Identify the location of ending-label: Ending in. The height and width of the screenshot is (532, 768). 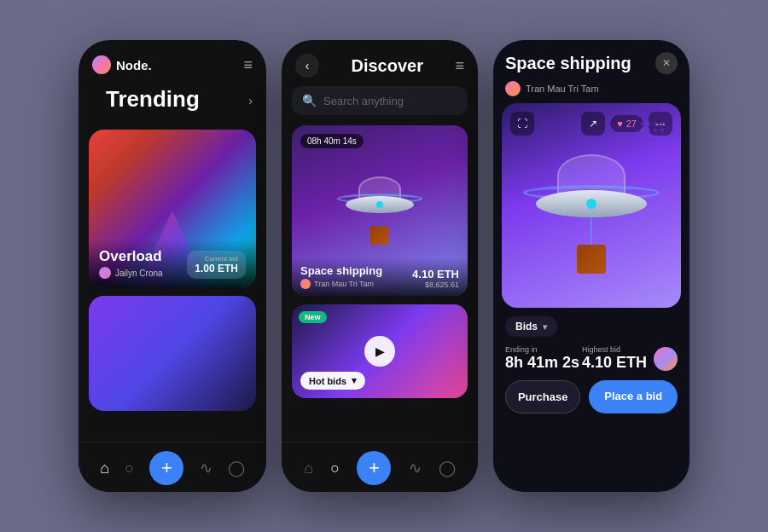
(543, 350).